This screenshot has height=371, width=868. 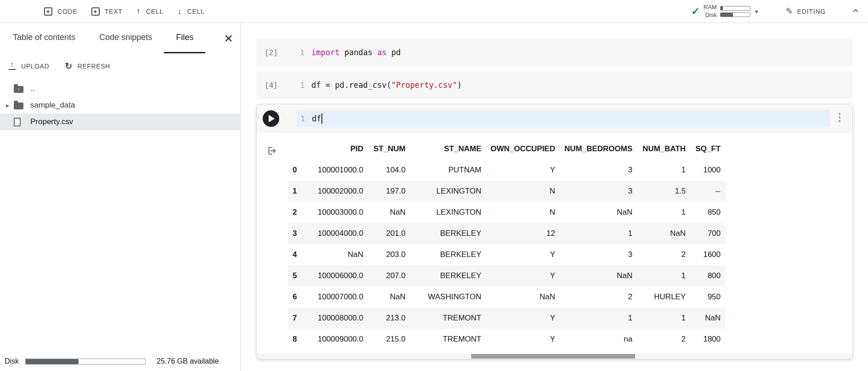 I want to click on code-token: import, so click(x=325, y=52).